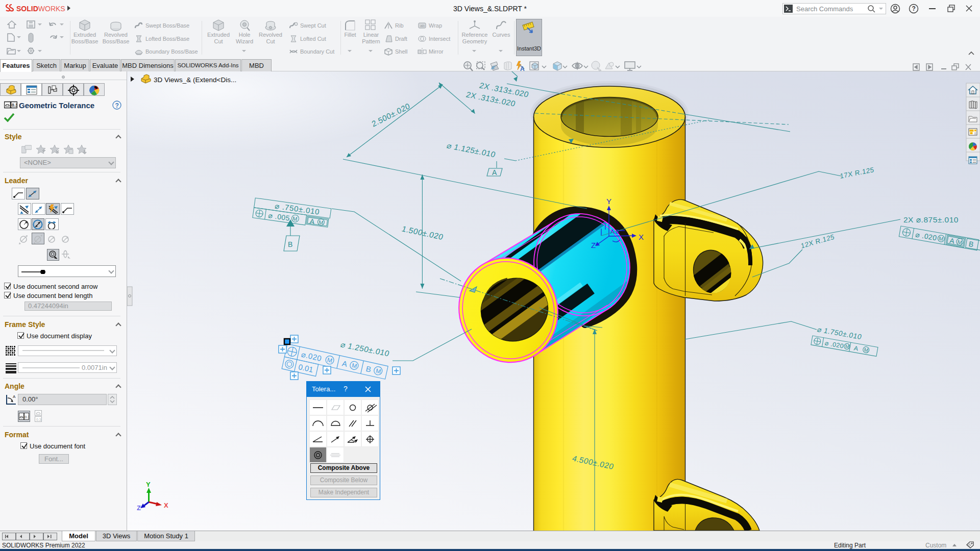  Describe the element at coordinates (195, 80) in the screenshot. I see `svg-text: 3D Views_& (Extend<Dis...` at that location.